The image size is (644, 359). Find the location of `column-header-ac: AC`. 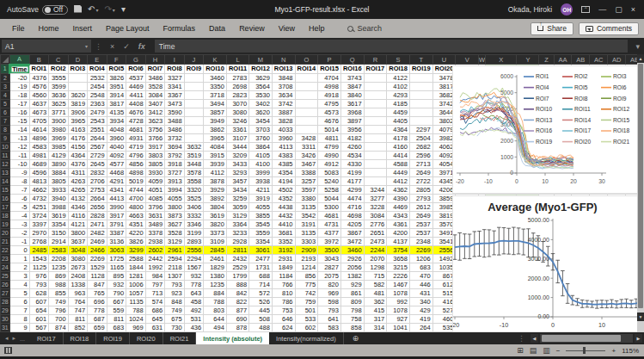

column-header-ac: AC is located at coordinates (598, 60).